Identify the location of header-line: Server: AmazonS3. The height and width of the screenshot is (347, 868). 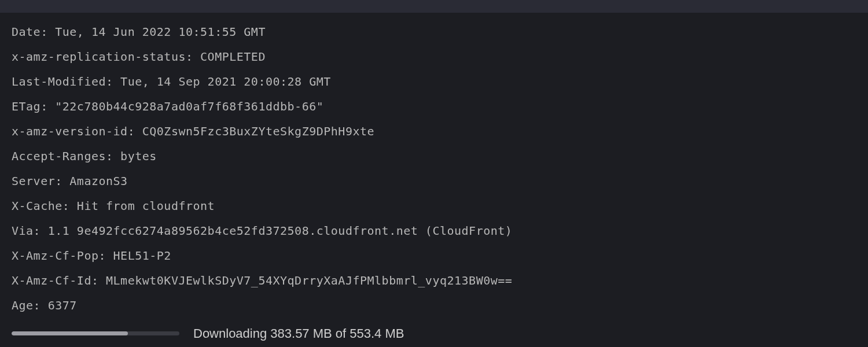
(434, 182).